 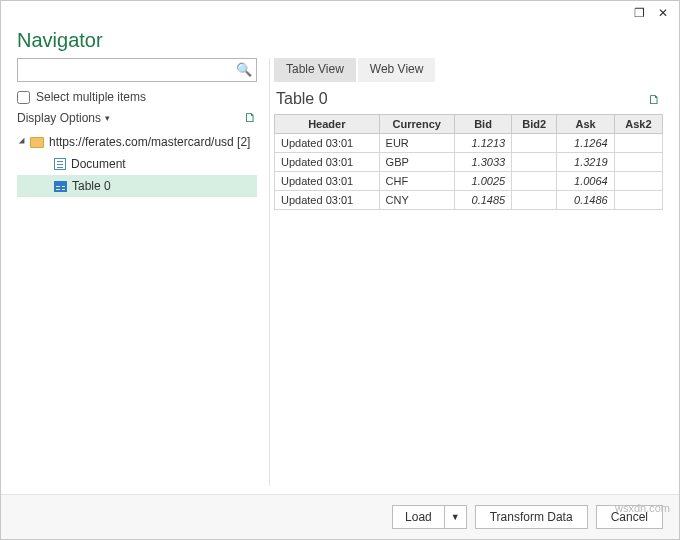 What do you see at coordinates (137, 142) in the screenshot?
I see `tree-root: https://ferates.com/mastercard/usd [2]` at bounding box center [137, 142].